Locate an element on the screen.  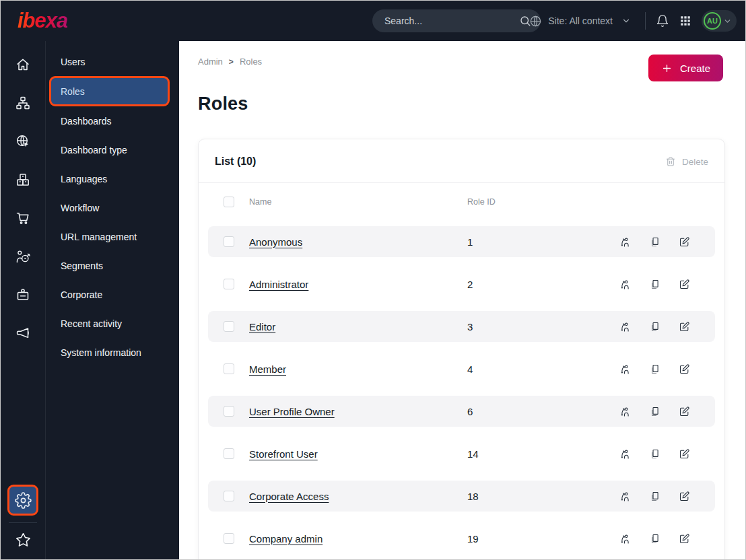
role-name-link: Corporate Access is located at coordinates (289, 497).